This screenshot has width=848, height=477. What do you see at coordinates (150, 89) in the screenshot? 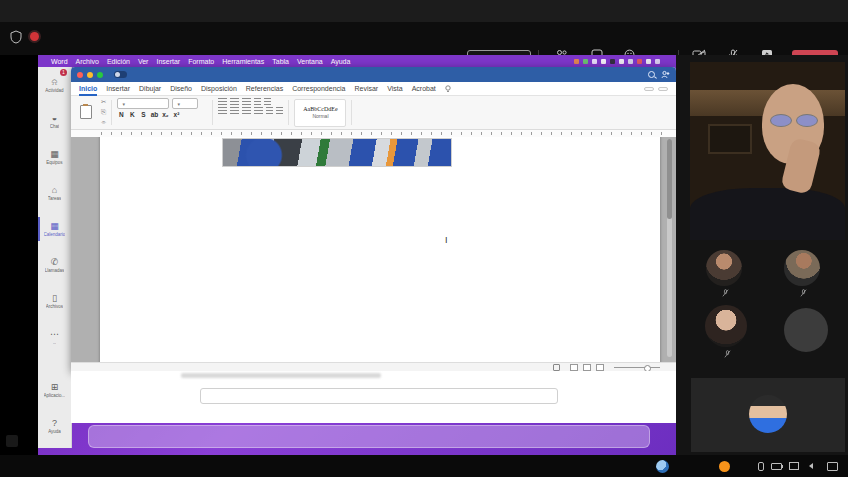
I see `ribbon-tab: Dibujar` at bounding box center [150, 89].